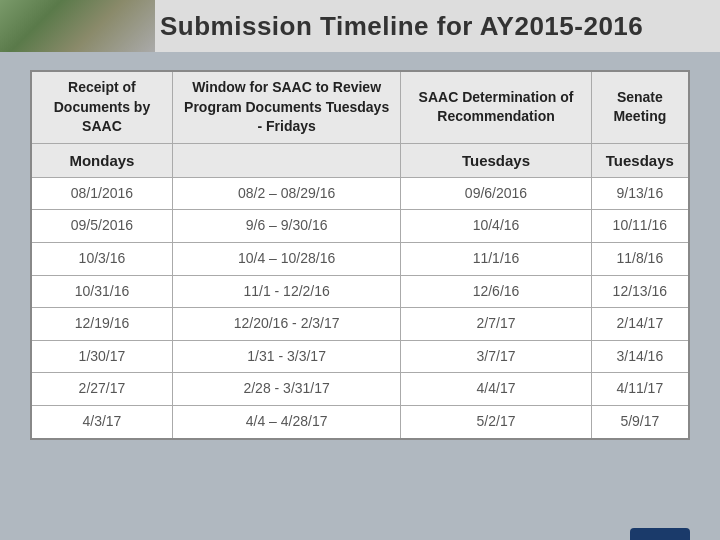 The image size is (720, 540). What do you see at coordinates (102, 356) in the screenshot?
I see `receipt-date: 1/30/17` at bounding box center [102, 356].